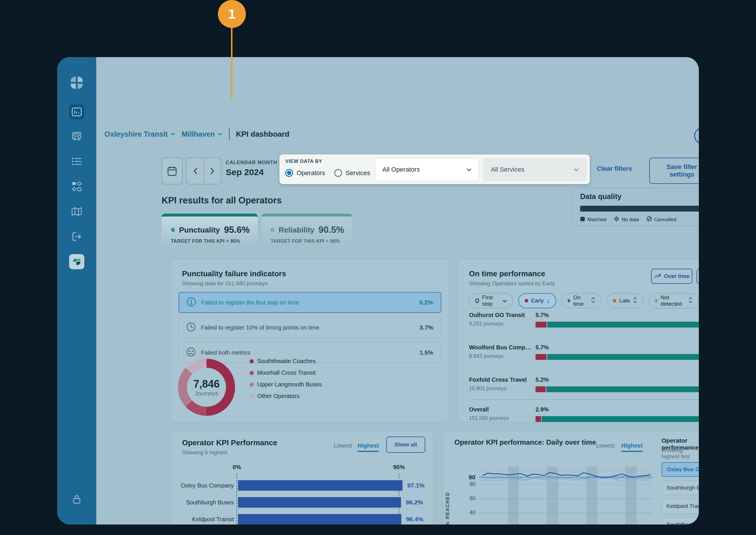 This screenshot has height=535, width=756. Describe the element at coordinates (680, 488) in the screenshot. I see `operator-button: Southburgh Buses` at that location.